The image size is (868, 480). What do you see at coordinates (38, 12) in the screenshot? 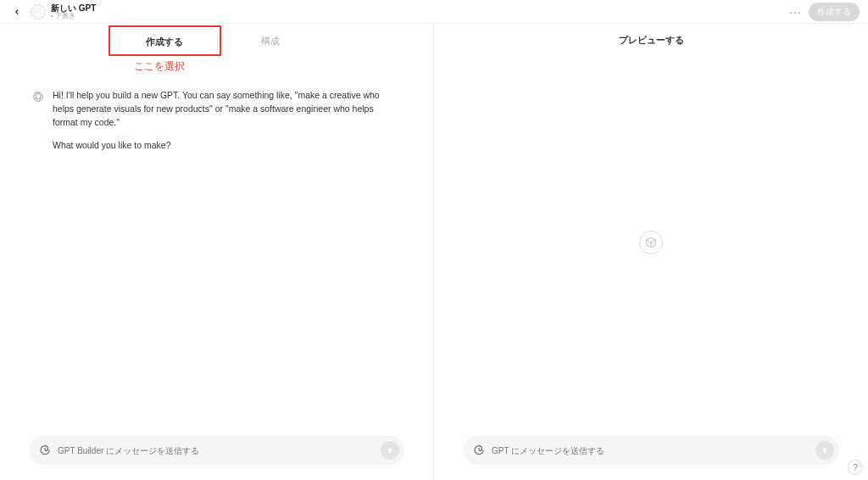
I see `gpt-avatar-placeholder` at bounding box center [38, 12].